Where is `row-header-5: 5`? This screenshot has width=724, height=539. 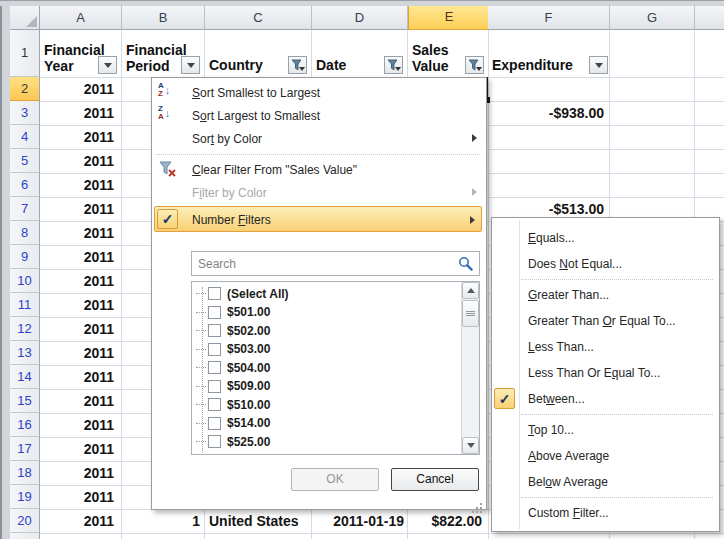
row-header-5: 5 is located at coordinates (25, 161).